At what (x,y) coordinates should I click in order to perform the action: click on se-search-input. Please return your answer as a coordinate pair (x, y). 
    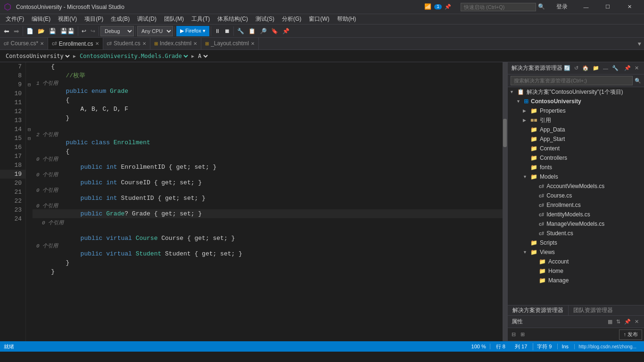
    Looking at the image, I should click on (571, 81).